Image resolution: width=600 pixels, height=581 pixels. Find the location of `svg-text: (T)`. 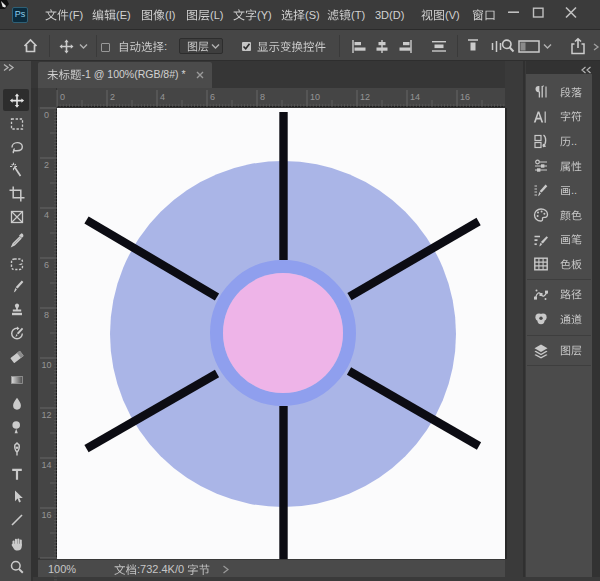

svg-text: (T) is located at coordinates (358, 14).